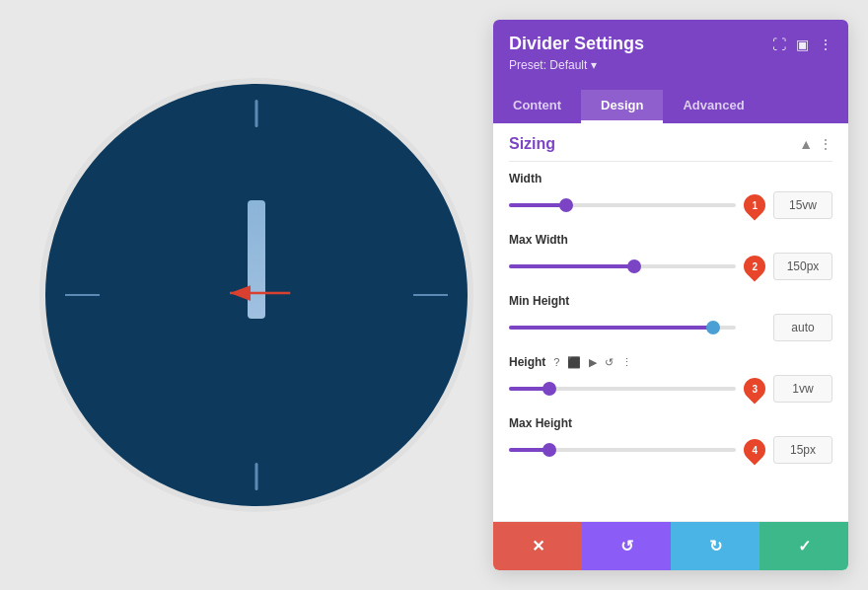 The width and height of the screenshot is (868, 590). I want to click on max-height-label: Max Height, so click(671, 423).